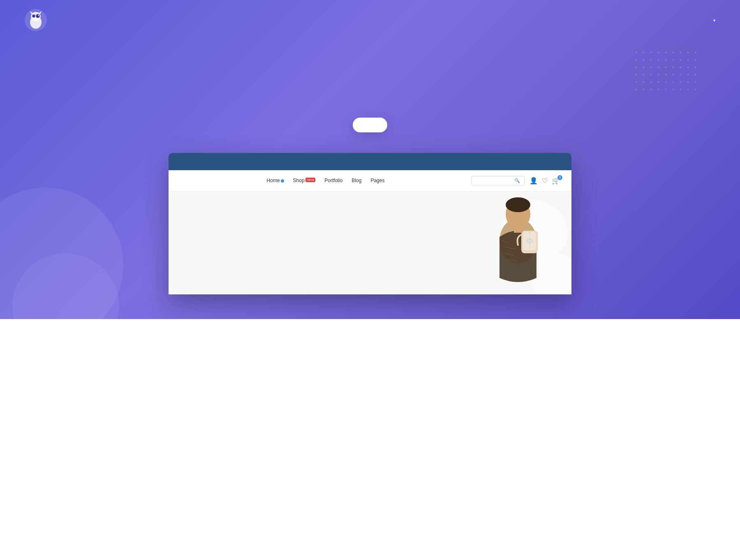  What do you see at coordinates (276, 225) in the screenshot?
I see `inner-hero-title` at bounding box center [276, 225].